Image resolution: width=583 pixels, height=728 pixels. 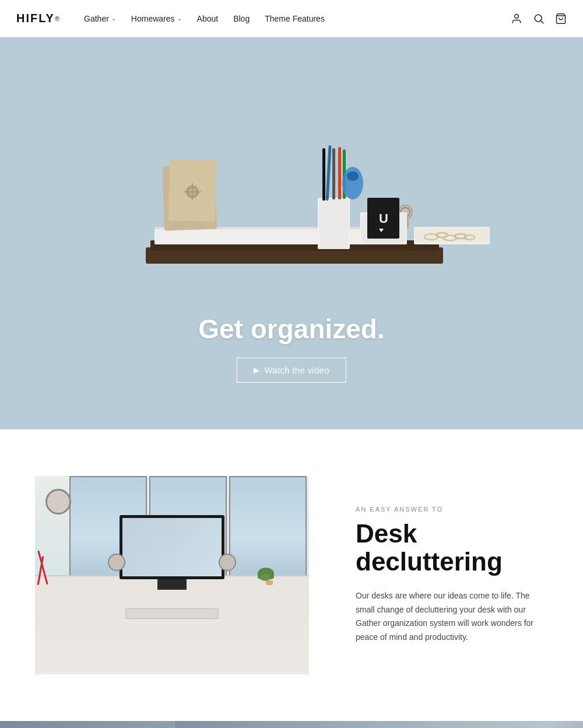 I want to click on navbar: HIFLY® Gather ⌄ Homewares ⌄ About Blog T…, so click(x=292, y=19).